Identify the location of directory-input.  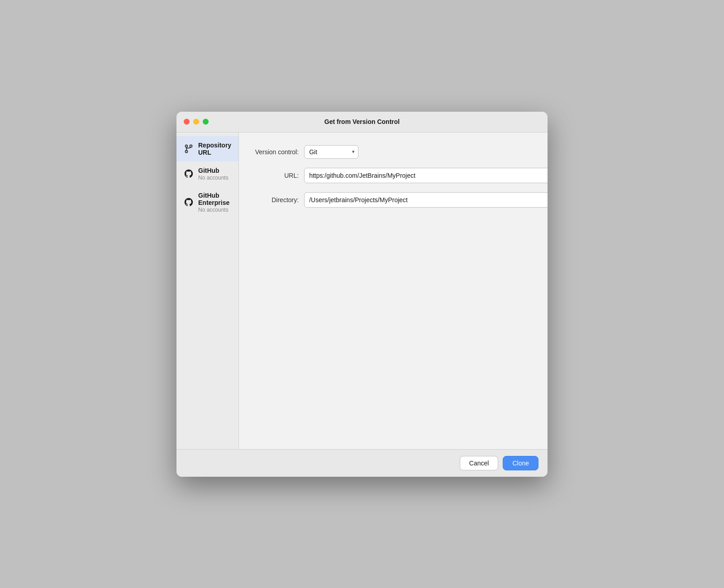
(426, 200).